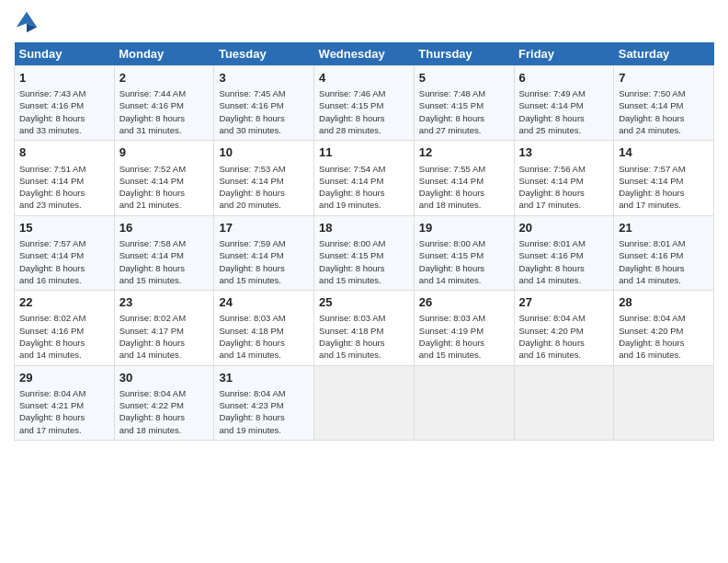  What do you see at coordinates (564, 228) in the screenshot?
I see `day-number: 20` at bounding box center [564, 228].